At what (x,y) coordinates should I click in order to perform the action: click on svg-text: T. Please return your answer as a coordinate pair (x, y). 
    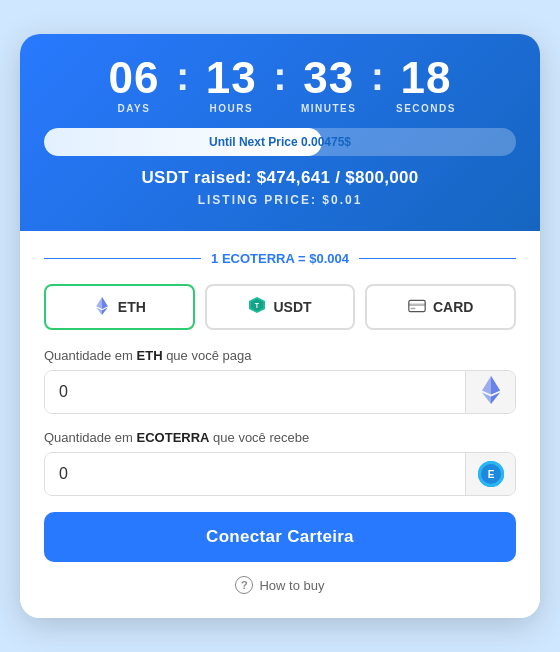
    Looking at the image, I should click on (258, 306).